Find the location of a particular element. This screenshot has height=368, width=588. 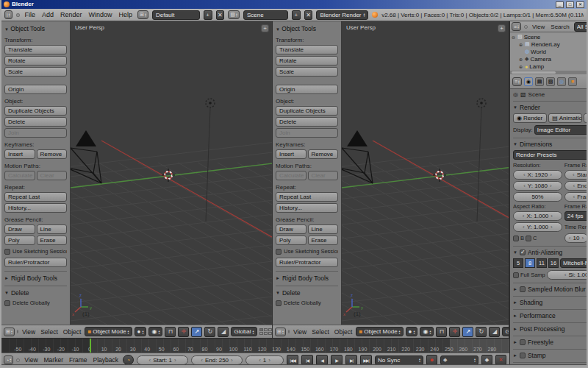

tab-render: ◉ is located at coordinates (528, 82).